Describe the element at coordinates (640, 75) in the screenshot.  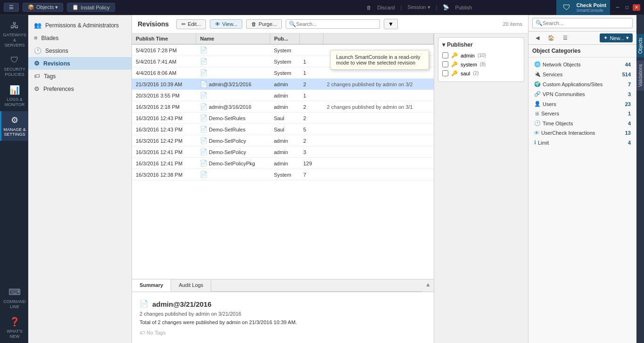
I see `tab-validations: Validations` at that location.